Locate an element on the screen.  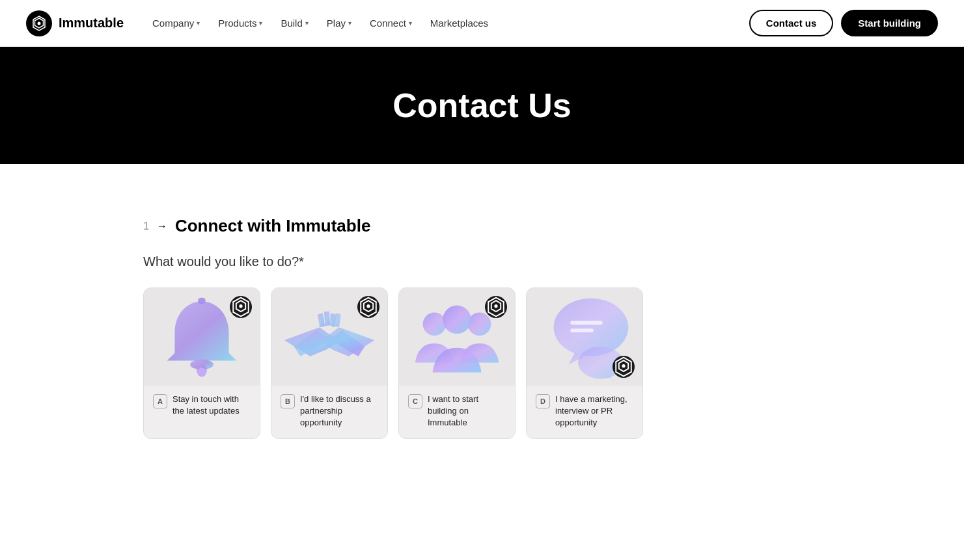
card-text-d: I have a marketing, interview or PR oppo… is located at coordinates (594, 411).